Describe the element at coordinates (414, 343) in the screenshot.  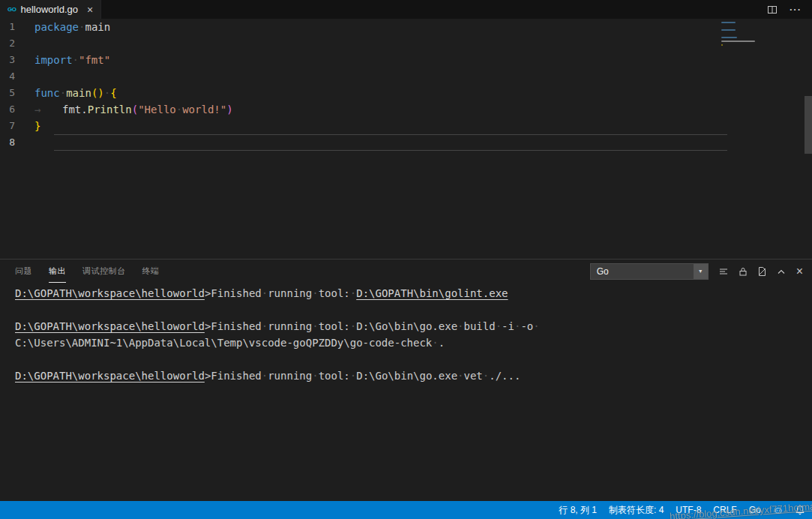
I see `output-line: C:\Users\ADMINI~1\AppData\Local\Temp\vsc…` at that location.